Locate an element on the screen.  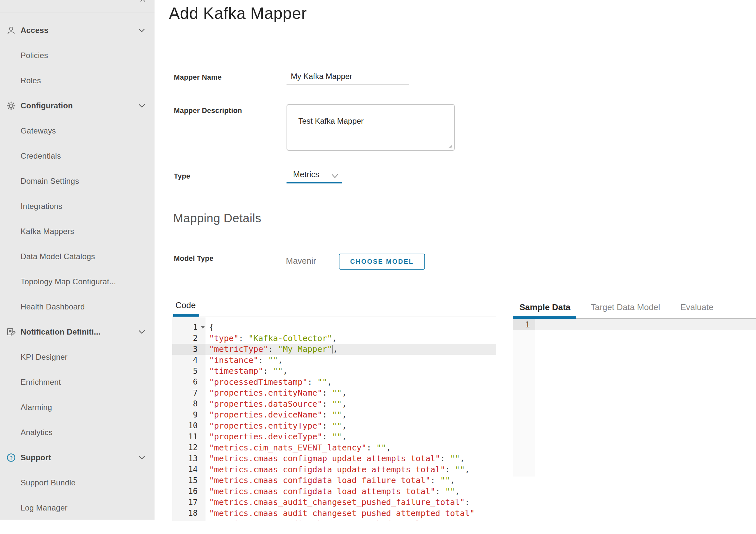
code-line-number: 15 is located at coordinates (189, 480).